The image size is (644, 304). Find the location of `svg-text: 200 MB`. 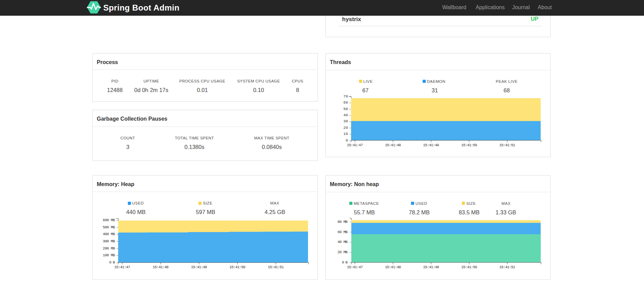

svg-text: 200 MB is located at coordinates (109, 248).